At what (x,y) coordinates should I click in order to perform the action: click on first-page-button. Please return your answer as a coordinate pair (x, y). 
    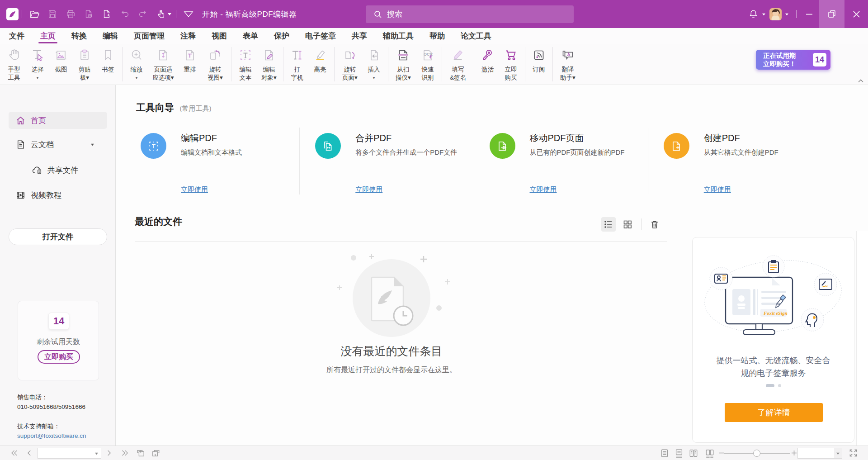
    Looking at the image, I should click on (14, 453).